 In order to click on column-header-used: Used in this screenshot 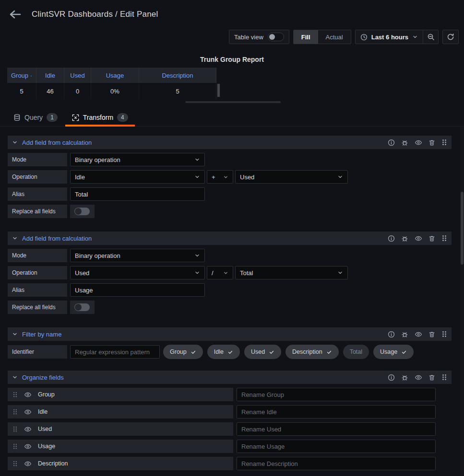, I will do `click(78, 75)`.